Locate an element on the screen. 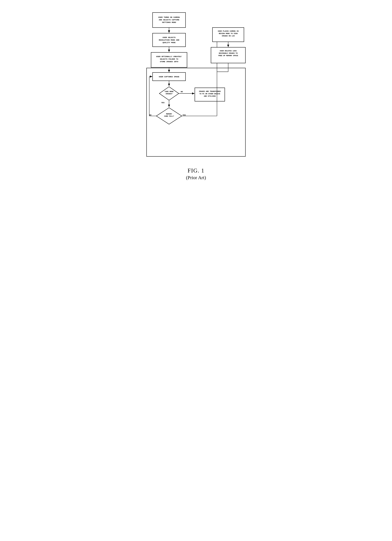 This screenshot has height=541, width=392. svg-text: RESOLUTION MODE AND is located at coordinates (169, 40).